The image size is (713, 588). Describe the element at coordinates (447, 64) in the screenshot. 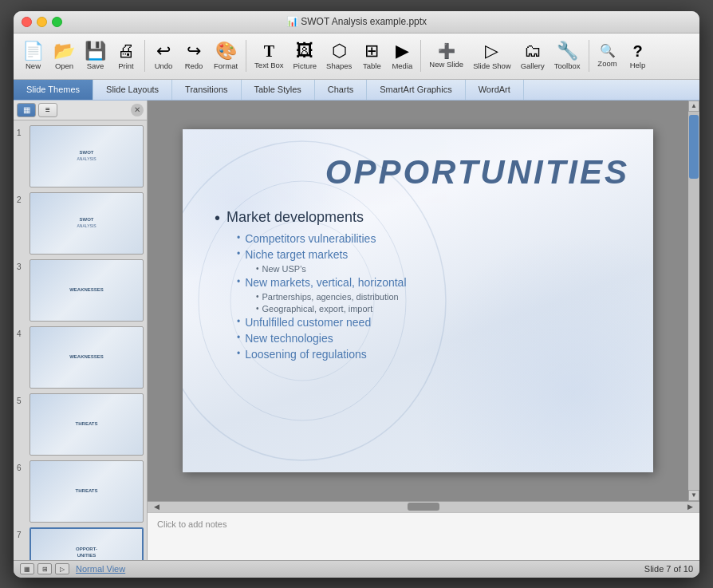

I see `newslide-label: New Slide` at that location.